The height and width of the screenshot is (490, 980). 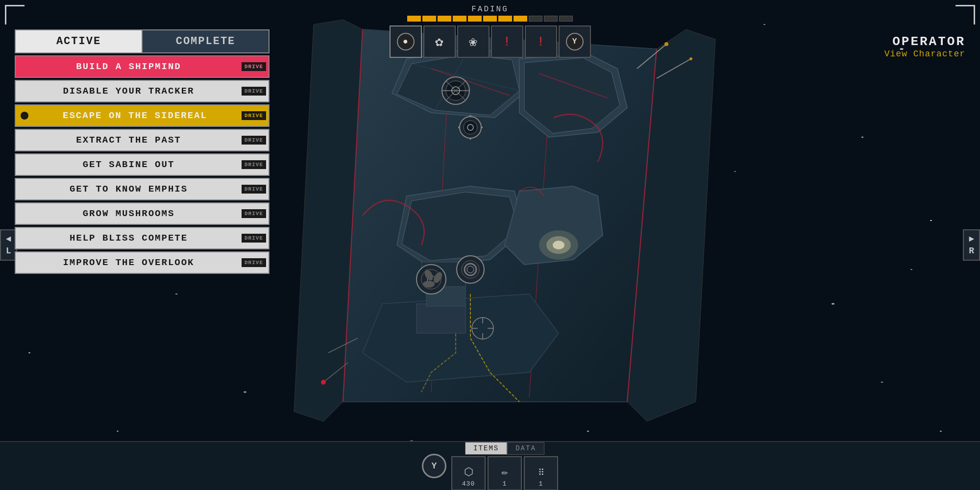 What do you see at coordinates (925, 54) in the screenshot?
I see `view-character-link: View Character` at bounding box center [925, 54].